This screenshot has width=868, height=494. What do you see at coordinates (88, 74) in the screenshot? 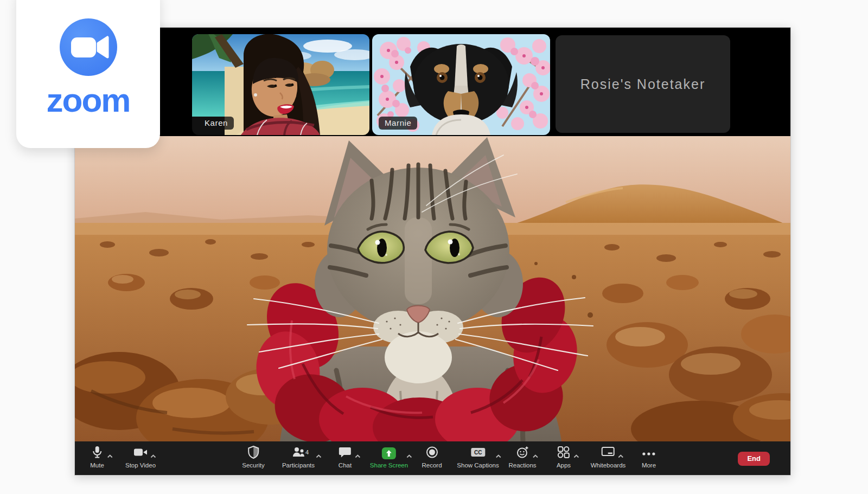
I see `zoom-logo-card: zoom` at bounding box center [88, 74].